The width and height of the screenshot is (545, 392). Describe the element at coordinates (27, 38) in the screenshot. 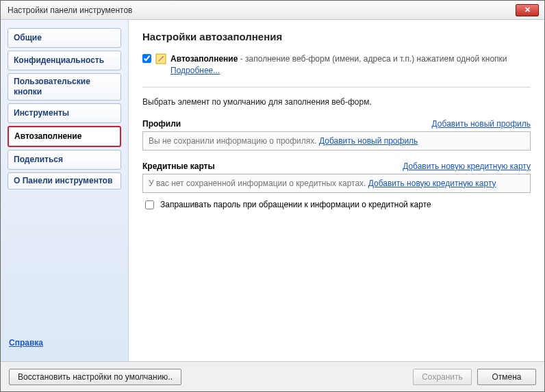

I see `sidebar-item-label: Общие` at that location.